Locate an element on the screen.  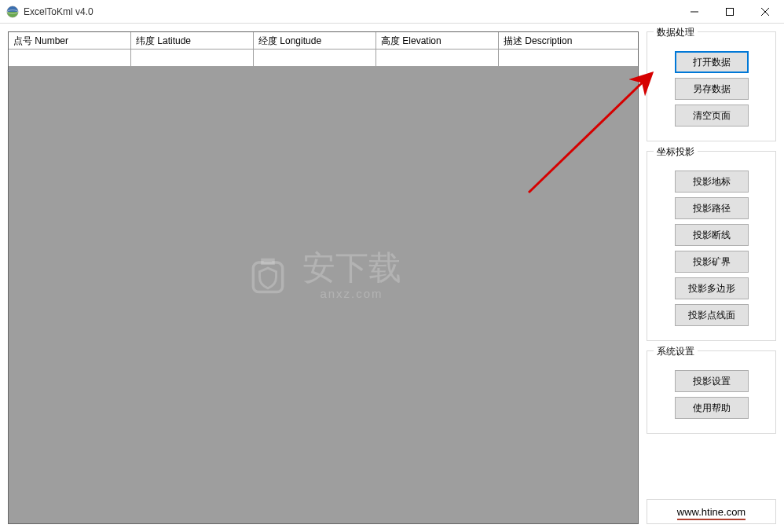
shield-icon is located at coordinates (268, 275).